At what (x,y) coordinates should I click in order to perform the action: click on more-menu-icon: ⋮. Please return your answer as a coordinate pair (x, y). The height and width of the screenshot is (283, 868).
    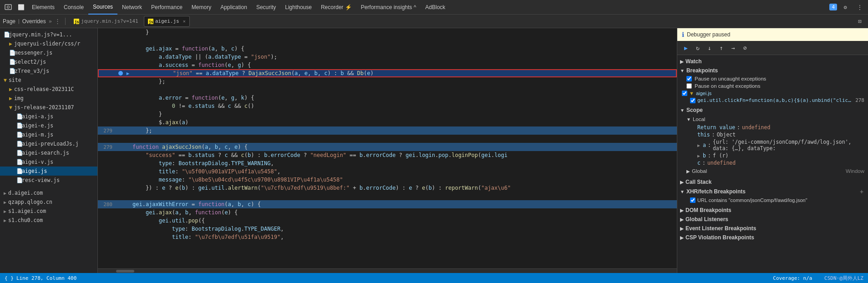
    Looking at the image, I should click on (860, 7).